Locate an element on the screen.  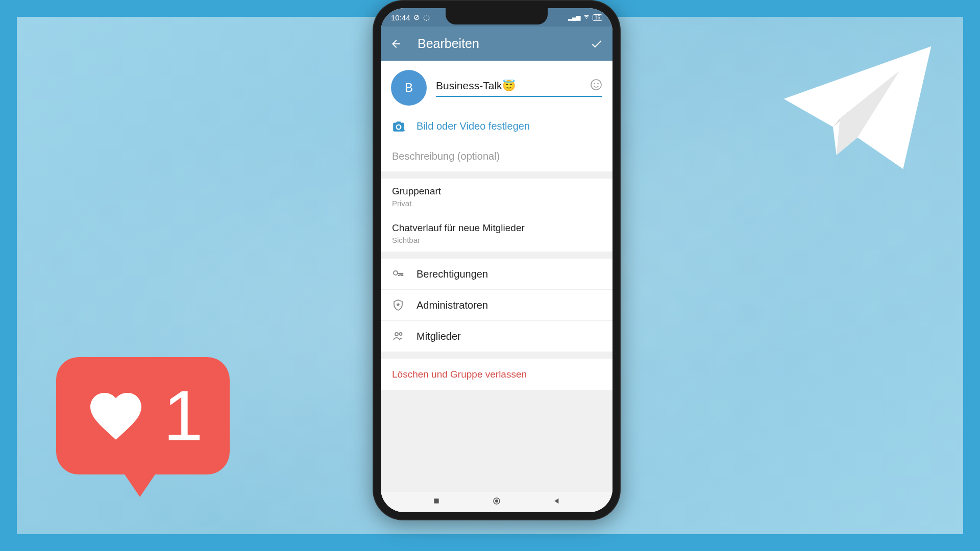
avatar-letter: B is located at coordinates (409, 88).